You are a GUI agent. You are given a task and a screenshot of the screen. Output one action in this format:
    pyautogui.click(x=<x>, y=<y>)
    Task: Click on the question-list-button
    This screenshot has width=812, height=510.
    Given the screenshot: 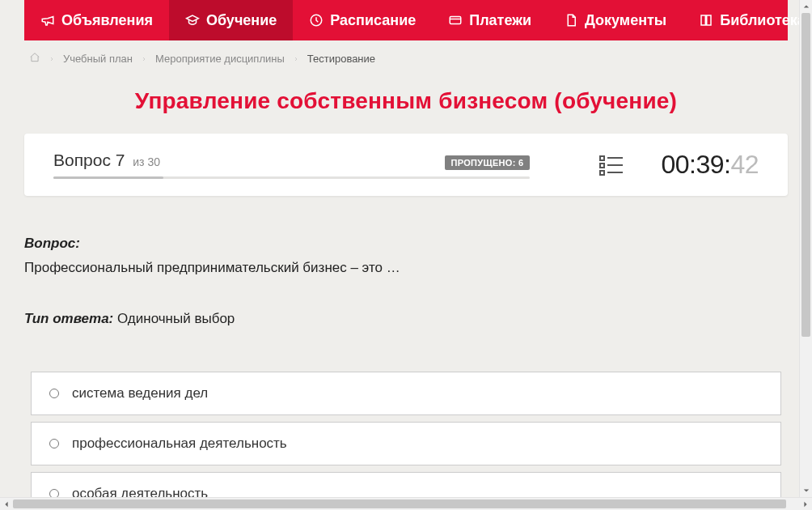 What is the action you would take?
    pyautogui.click(x=611, y=165)
    